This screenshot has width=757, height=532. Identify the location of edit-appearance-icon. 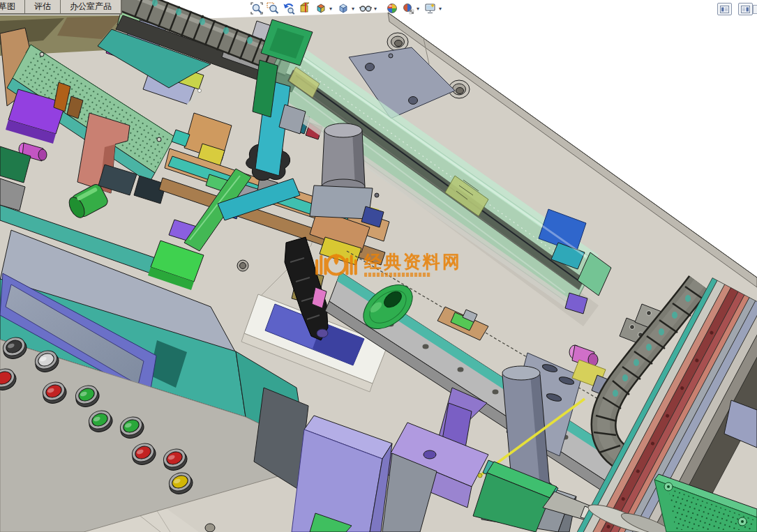
(392, 8).